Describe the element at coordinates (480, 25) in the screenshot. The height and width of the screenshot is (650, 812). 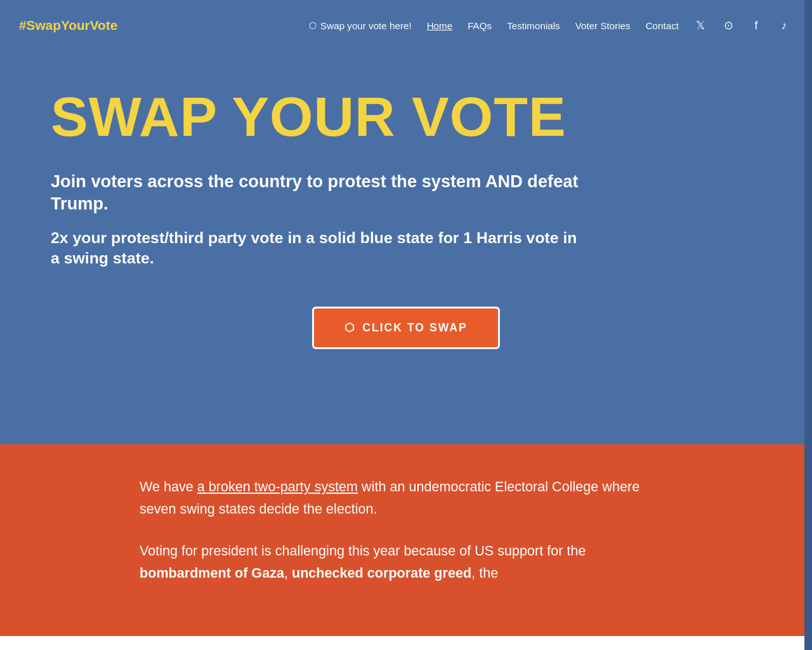
I see `nav-link-faqs: FAQs` at that location.